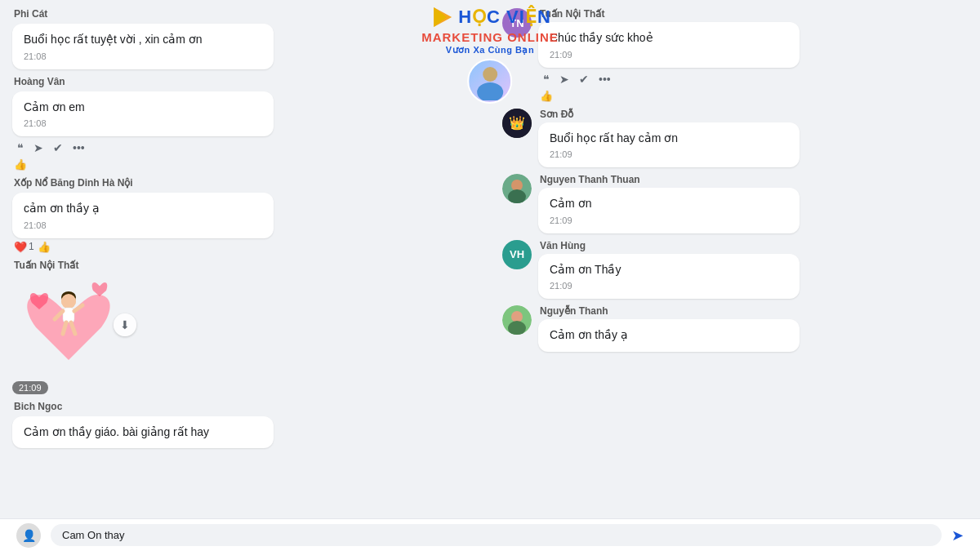  Describe the element at coordinates (753, 328) in the screenshot. I see `body-nguyen-thanh: Nguyễn Thanh Cảm ơn thầy ạ` at that location.